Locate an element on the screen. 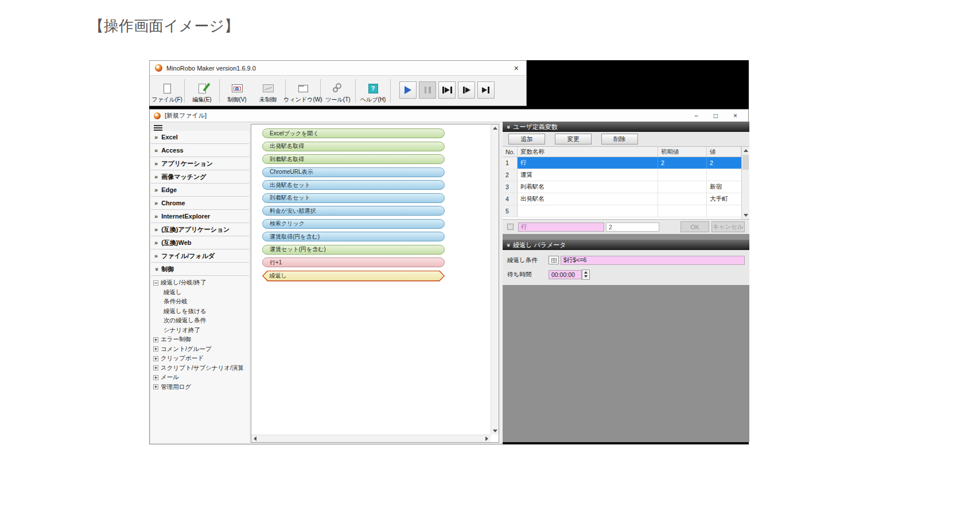 This screenshot has width=980, height=523. step-end-button is located at coordinates (486, 90).